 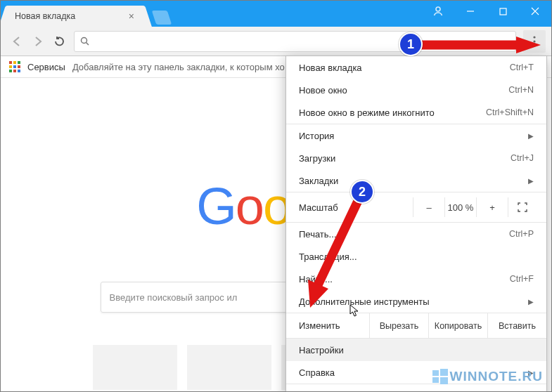 I want to click on back-button, so click(x=17, y=41).